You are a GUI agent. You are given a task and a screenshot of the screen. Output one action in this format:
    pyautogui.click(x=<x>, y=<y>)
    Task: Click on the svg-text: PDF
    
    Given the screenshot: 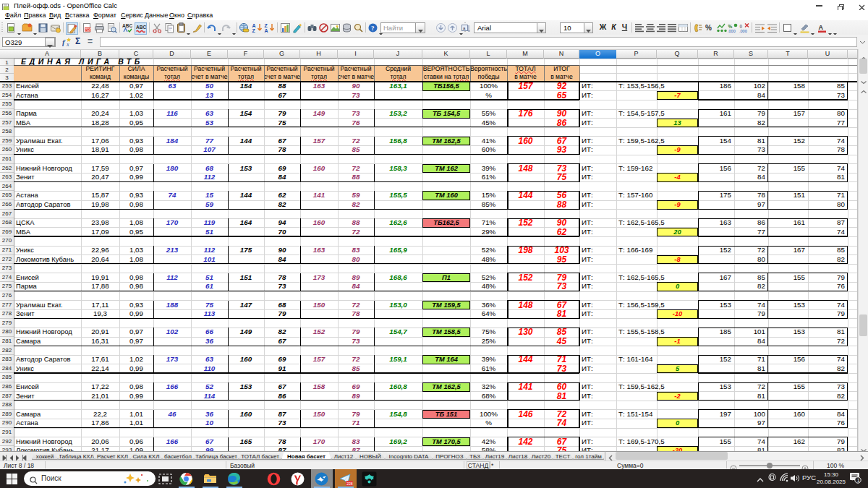 What is the action you would take?
    pyautogui.click(x=88, y=29)
    